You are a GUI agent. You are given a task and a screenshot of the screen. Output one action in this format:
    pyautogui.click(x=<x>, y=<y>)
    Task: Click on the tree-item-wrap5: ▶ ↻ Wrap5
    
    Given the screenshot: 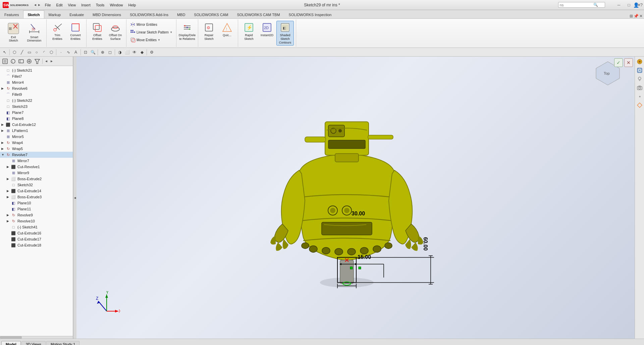 What is the action you would take?
    pyautogui.click(x=36, y=149)
    